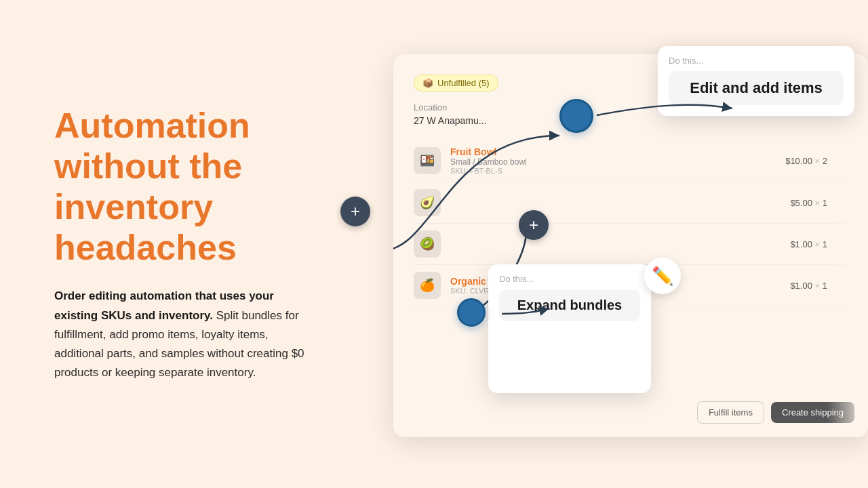  What do you see at coordinates (576, 116) in the screenshot?
I see `trigger-dot-top` at bounding box center [576, 116].